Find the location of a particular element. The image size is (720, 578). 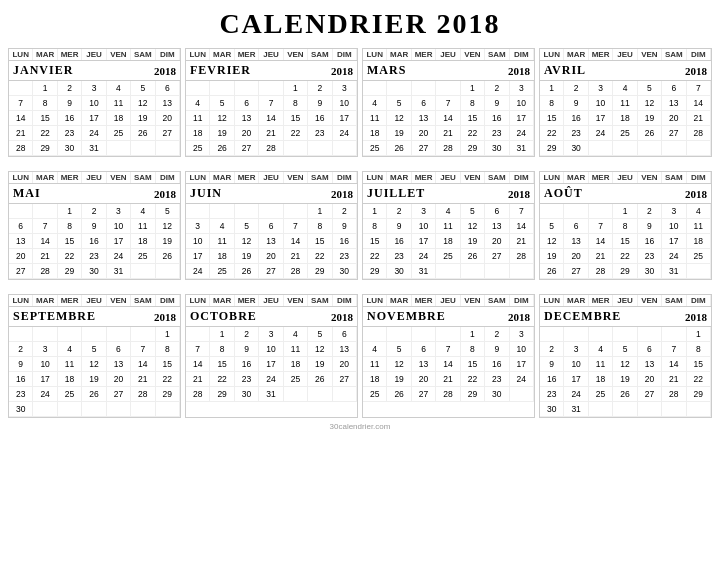

day-cell: 22 is located at coordinates (296, 134).